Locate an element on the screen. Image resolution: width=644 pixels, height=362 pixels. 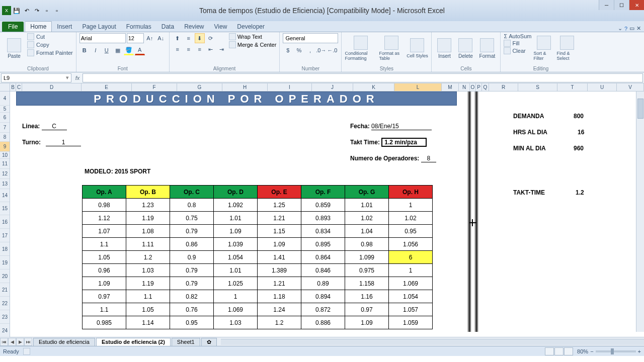
column-header-V: V is located at coordinates (630, 87).